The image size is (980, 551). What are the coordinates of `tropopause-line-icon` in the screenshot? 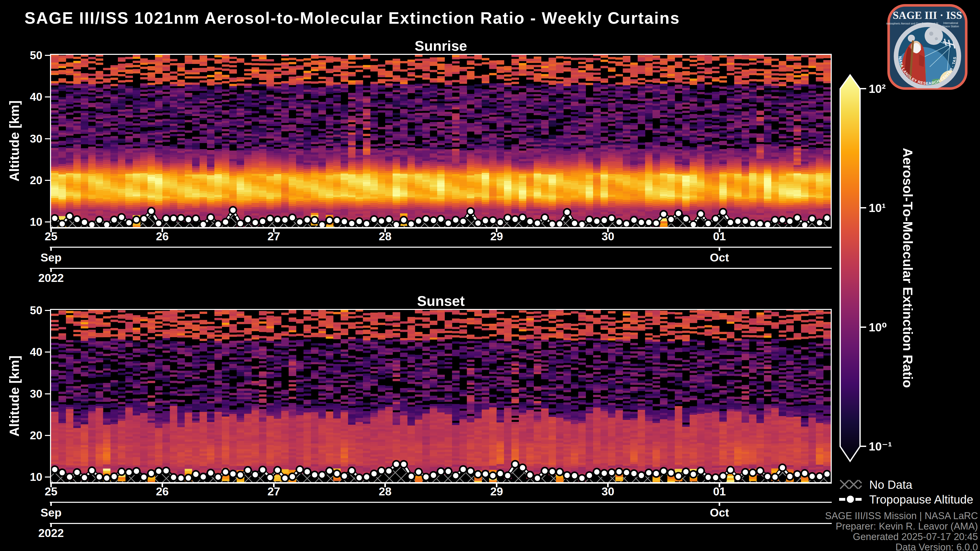 It's located at (851, 500).